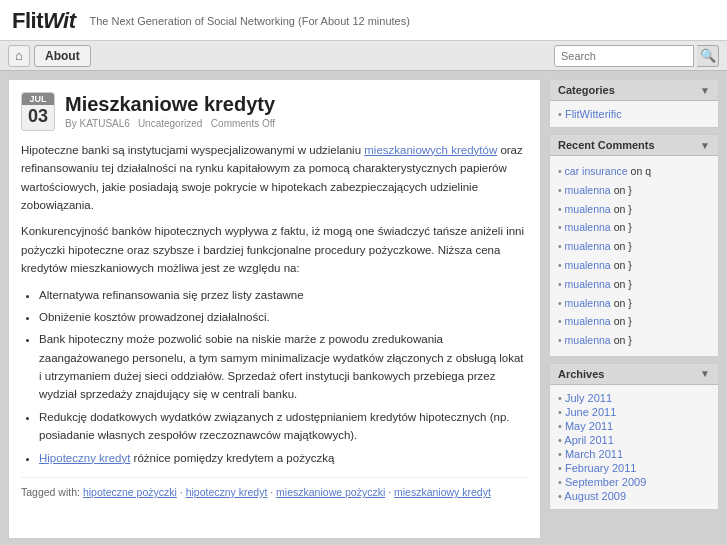 This screenshot has height=545, width=727. What do you see at coordinates (588, 190) in the screenshot?
I see `comment-link-1: mualenna` at bounding box center [588, 190].